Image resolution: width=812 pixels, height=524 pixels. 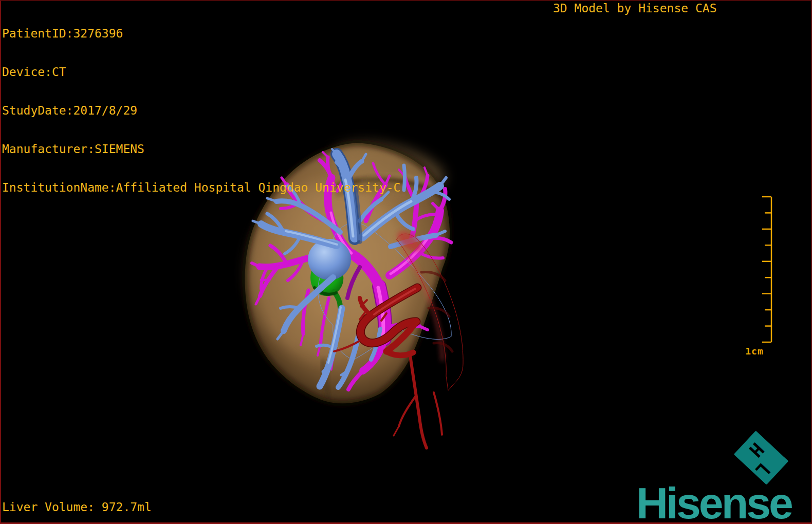 What do you see at coordinates (754, 351) in the screenshot?
I see `scale-bar-label: 1cm` at bounding box center [754, 351].